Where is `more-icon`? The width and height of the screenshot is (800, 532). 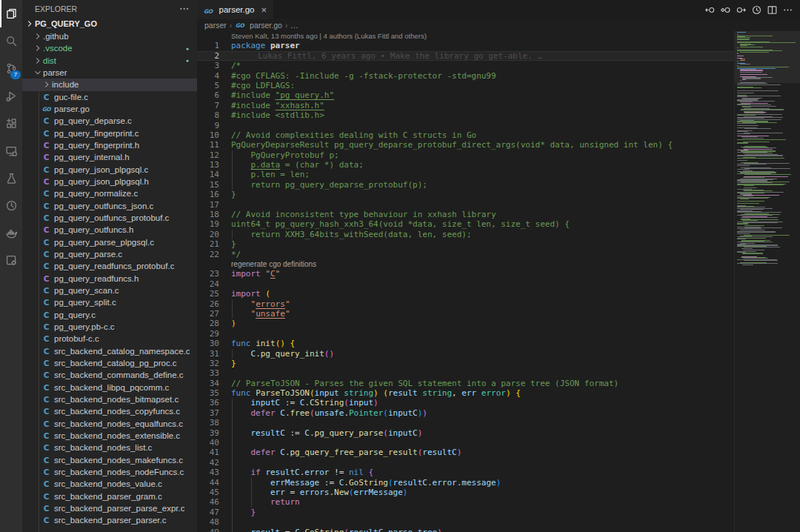
more-icon is located at coordinates (788, 10).